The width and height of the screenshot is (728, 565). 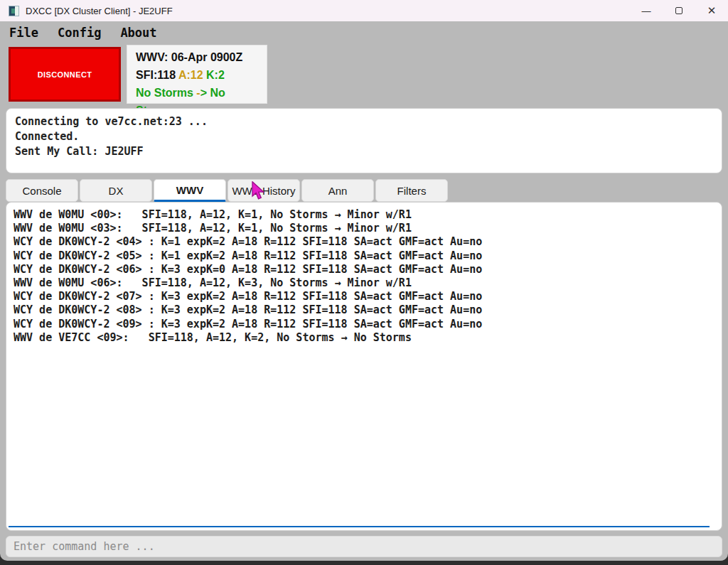 What do you see at coordinates (364, 215) in the screenshot?
I see `wwv-line: WWV de W0MU <00>: SFI=118, A=12, K=1, No…` at bounding box center [364, 215].